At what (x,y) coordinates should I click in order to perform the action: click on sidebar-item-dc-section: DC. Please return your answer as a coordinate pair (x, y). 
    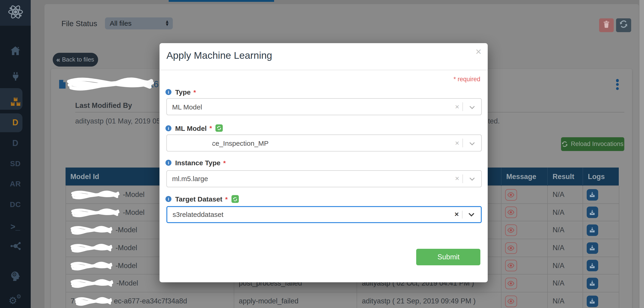
    Looking at the image, I should click on (16, 205).